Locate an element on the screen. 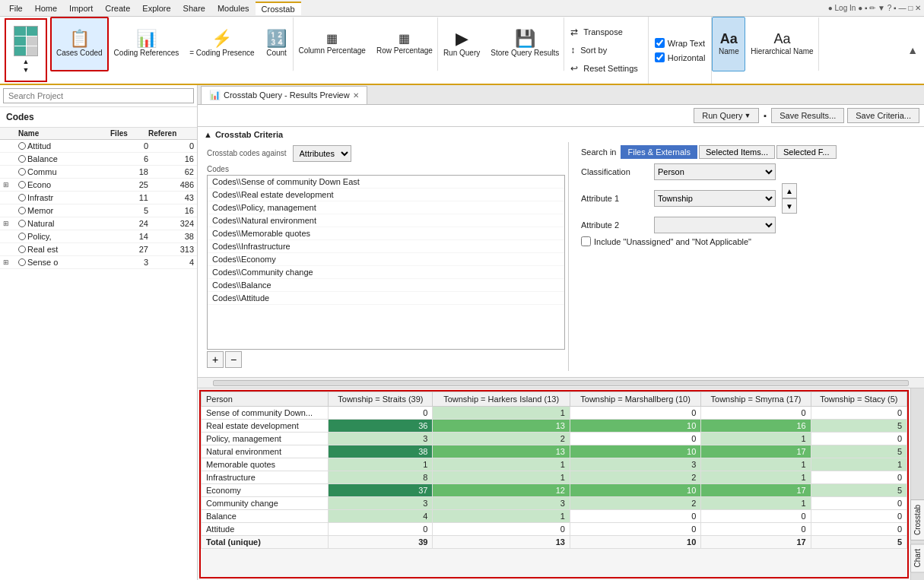  results-col-header: Township = Stacy (5) is located at coordinates (859, 400).